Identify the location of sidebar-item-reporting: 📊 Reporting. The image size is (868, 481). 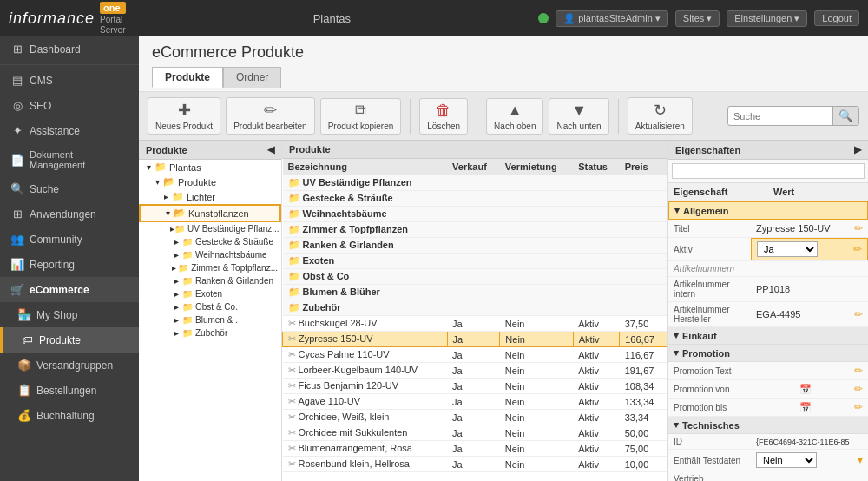
(69, 264).